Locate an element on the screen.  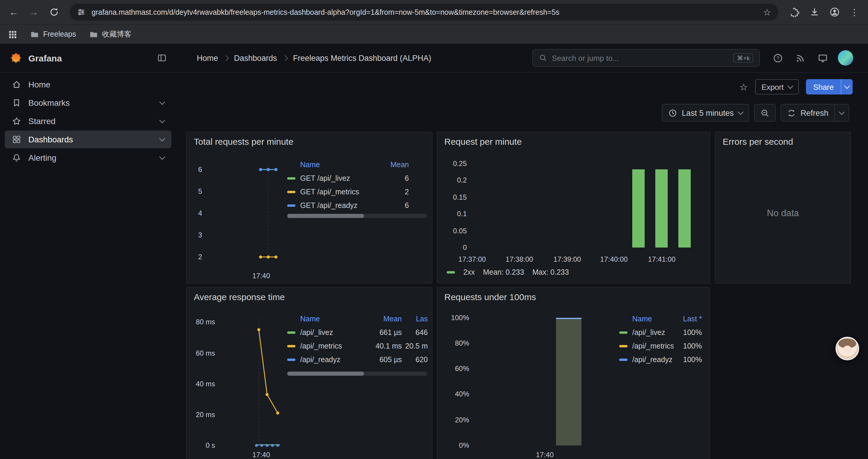
panel-errors-per-second: Errors per second No data is located at coordinates (783, 207).